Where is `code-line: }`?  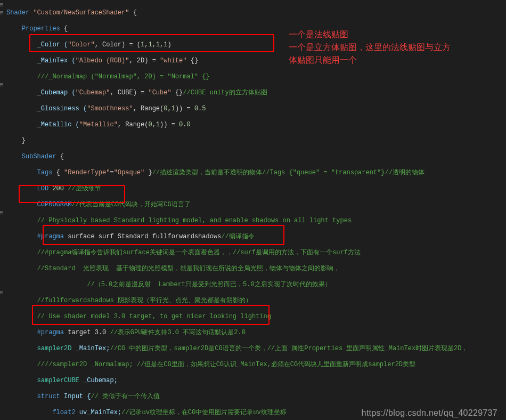 code-line: } is located at coordinates (253, 141).